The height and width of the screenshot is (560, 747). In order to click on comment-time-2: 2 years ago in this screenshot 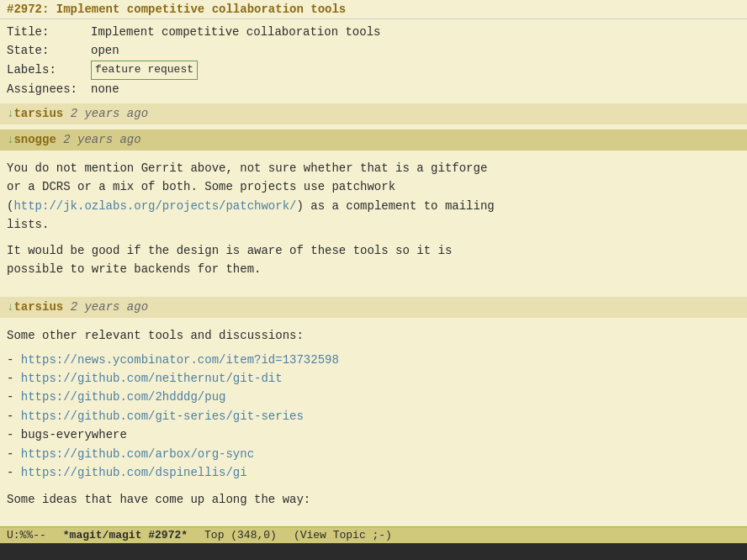, I will do `click(102, 140)`.